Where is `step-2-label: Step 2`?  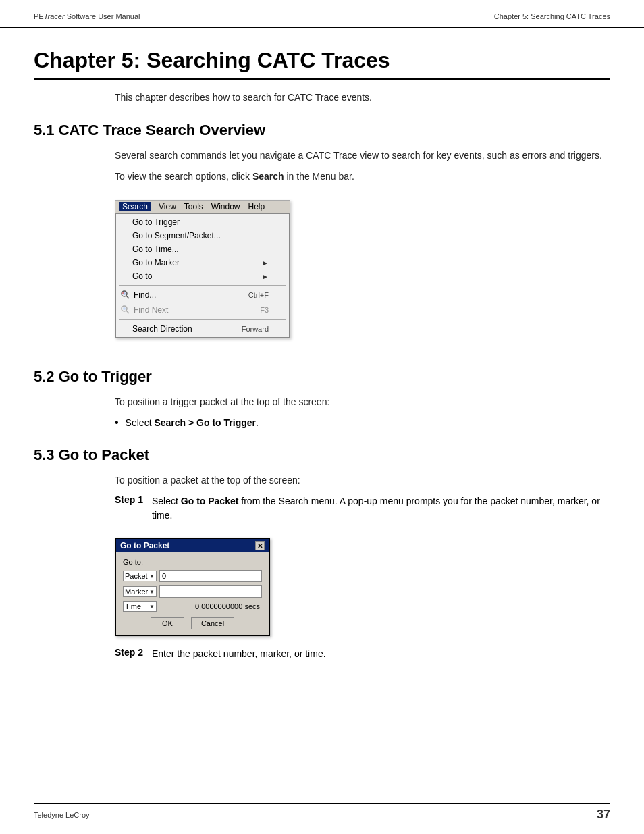 step-2-label: Step 2 is located at coordinates (134, 652).